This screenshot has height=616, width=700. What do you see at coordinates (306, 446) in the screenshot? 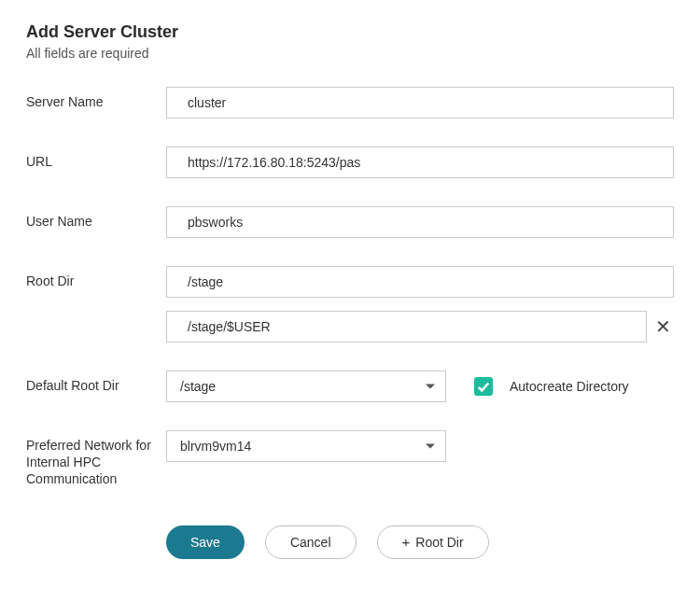
I see `preferred-network-select: blrvm9vm14` at bounding box center [306, 446].